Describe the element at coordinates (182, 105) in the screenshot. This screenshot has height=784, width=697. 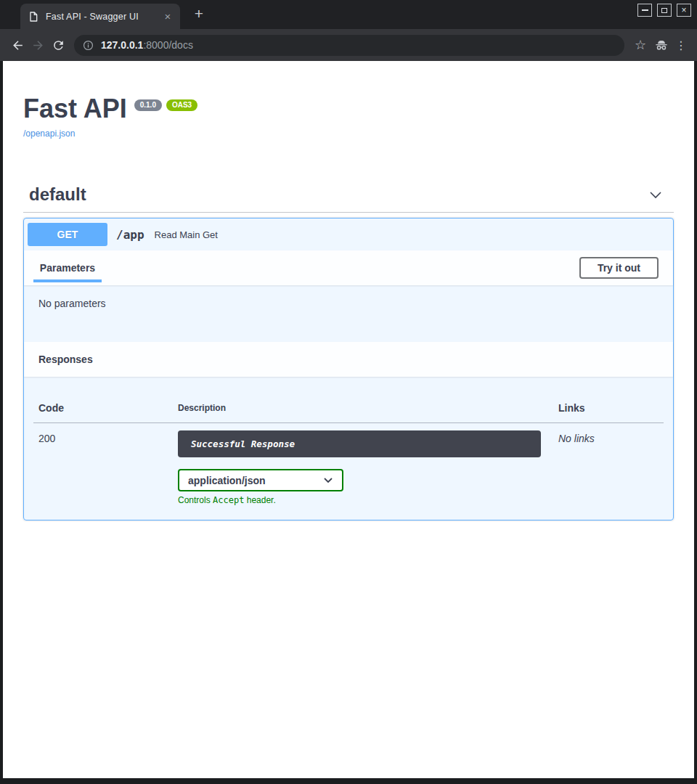
I see `oas3-badge: OAS3` at that location.